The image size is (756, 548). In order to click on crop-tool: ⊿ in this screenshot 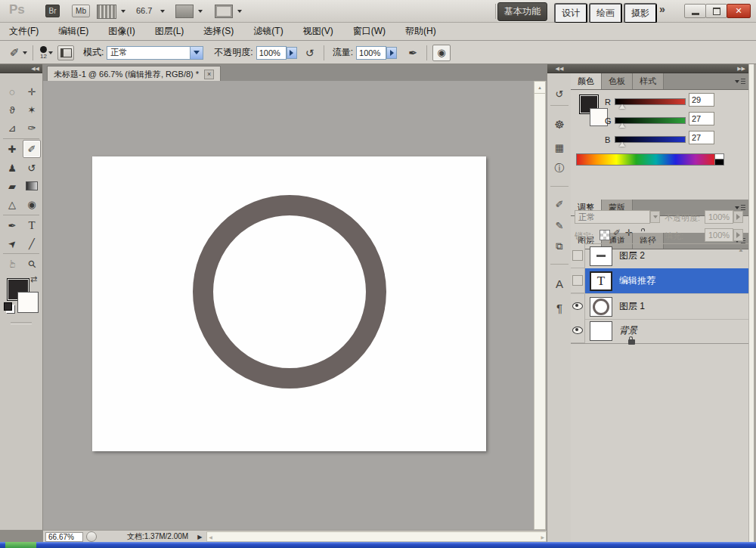, I will do `click(12, 128)`.